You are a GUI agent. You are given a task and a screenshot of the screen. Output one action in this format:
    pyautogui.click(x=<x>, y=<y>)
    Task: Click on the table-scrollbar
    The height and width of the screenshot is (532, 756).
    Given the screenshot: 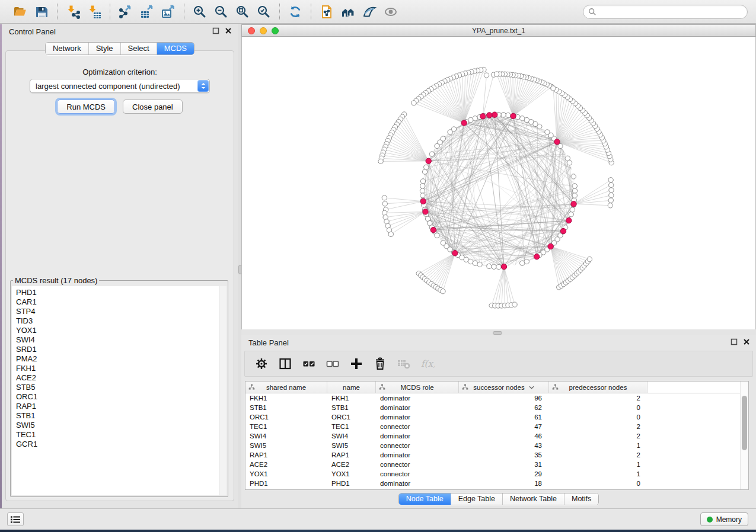 What is the action you would take?
    pyautogui.click(x=744, y=435)
    